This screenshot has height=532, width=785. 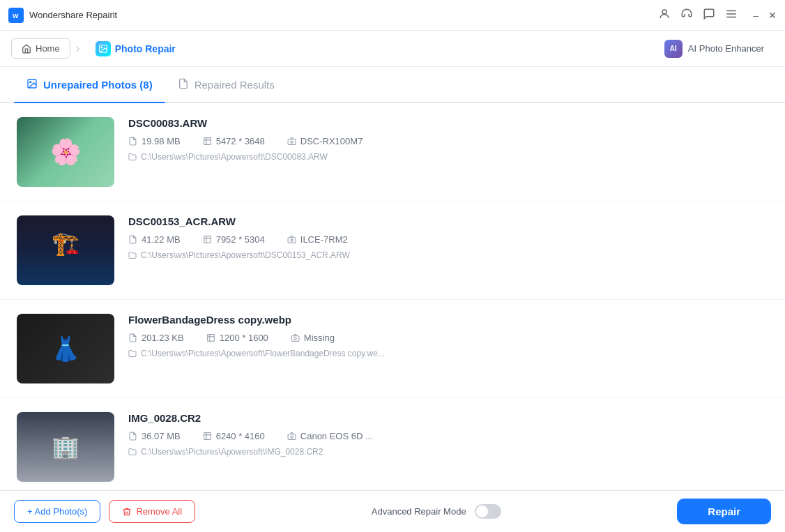 I want to click on svg-text: W, so click(x=15, y=16).